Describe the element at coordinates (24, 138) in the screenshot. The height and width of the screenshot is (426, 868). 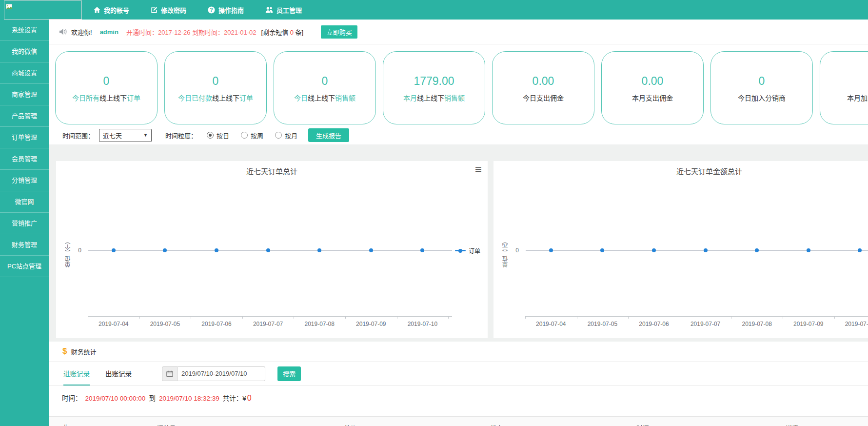
I see `sidebar-item-订单管理: 订单管理` at that location.